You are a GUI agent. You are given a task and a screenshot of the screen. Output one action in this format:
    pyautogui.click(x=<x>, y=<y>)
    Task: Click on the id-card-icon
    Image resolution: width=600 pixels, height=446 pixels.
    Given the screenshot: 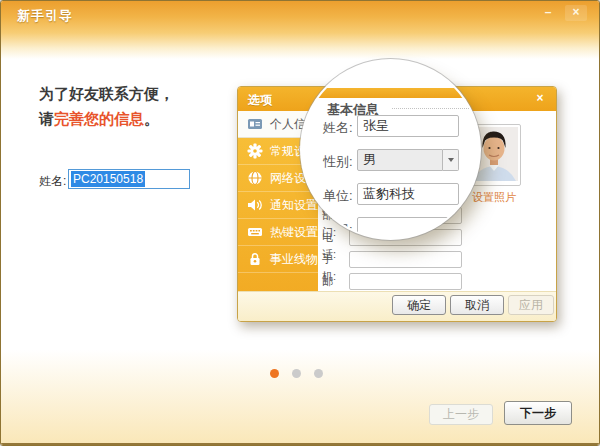 What is the action you would take?
    pyautogui.click(x=255, y=124)
    